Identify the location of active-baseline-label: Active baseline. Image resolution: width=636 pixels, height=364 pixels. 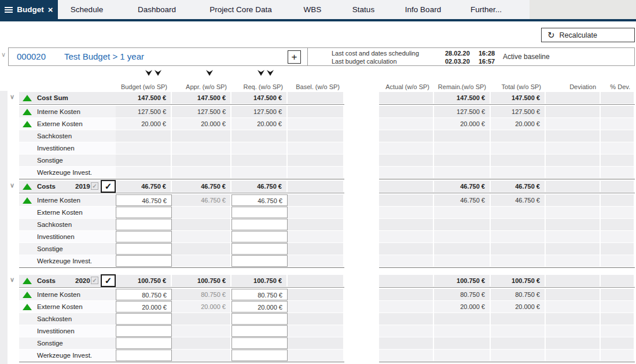
(527, 57).